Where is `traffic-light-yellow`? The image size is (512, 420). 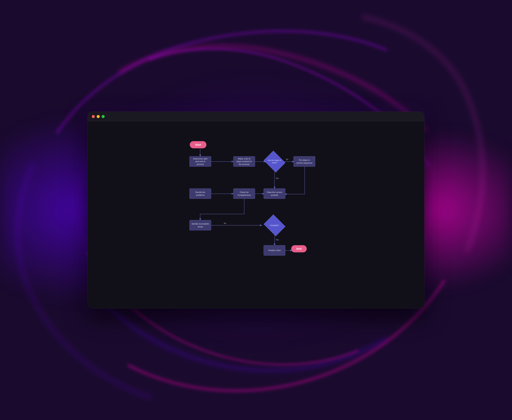 traffic-light-yellow is located at coordinates (98, 117).